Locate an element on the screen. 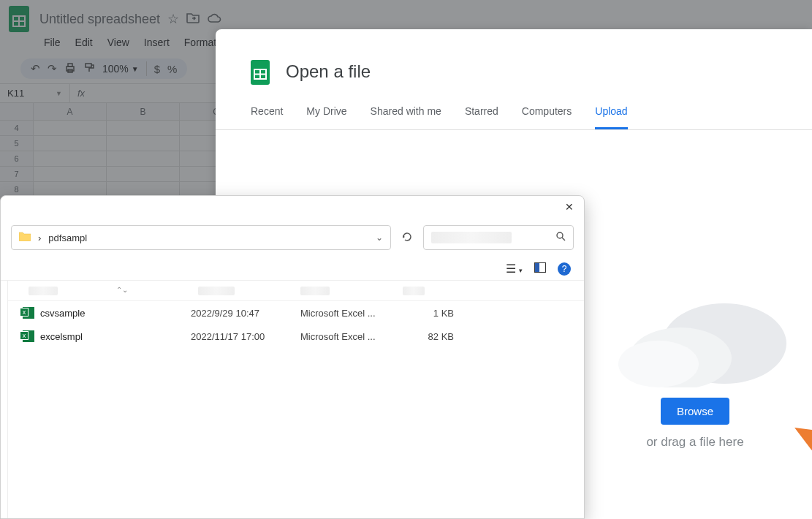  search-placeholder-blur is located at coordinates (471, 238).